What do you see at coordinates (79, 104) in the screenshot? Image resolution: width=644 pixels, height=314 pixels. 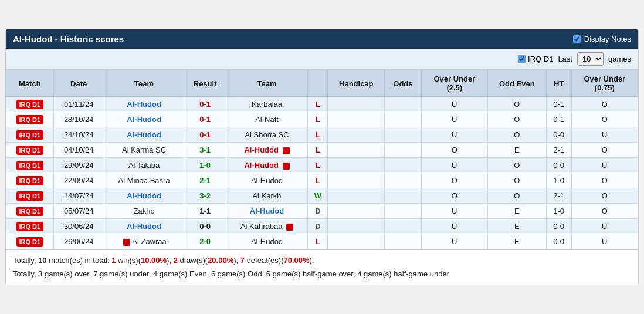 I see `cell-date: 01/11/24` at bounding box center [79, 104].